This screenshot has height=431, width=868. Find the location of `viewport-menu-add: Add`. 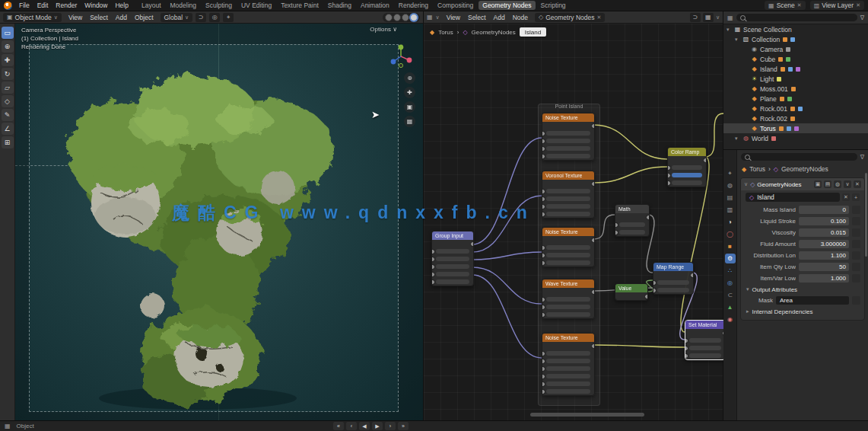

viewport-menu-add: Add is located at coordinates (122, 18).